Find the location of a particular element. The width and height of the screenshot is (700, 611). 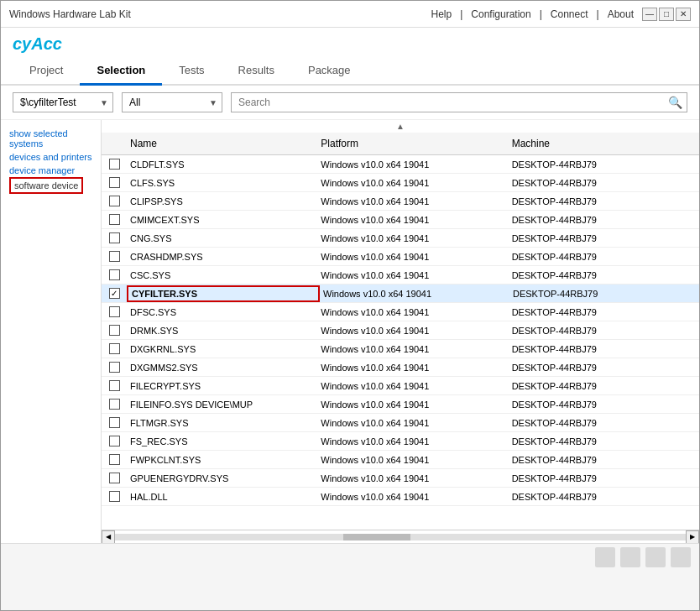

scroll-left-button: ◀ is located at coordinates (108, 537).